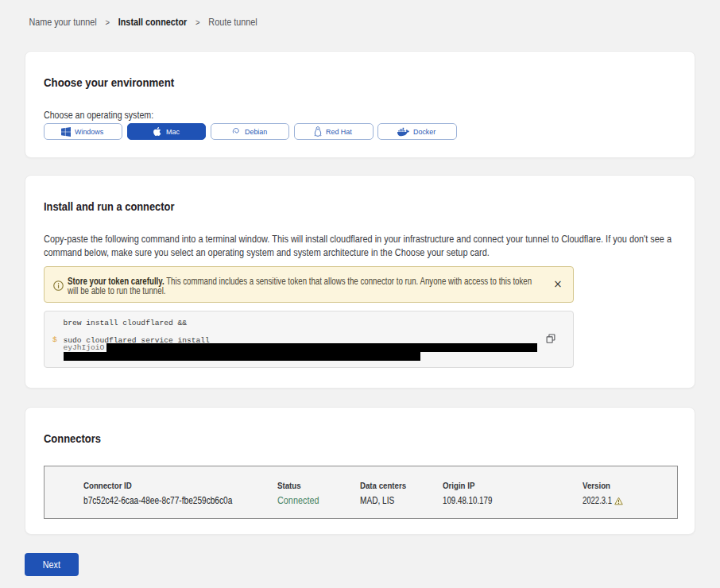 This screenshot has width=720, height=588. What do you see at coordinates (308, 339) in the screenshot?
I see `install-command-codeblock: brew install cloudflared &&sudo cloudfla…` at bounding box center [308, 339].